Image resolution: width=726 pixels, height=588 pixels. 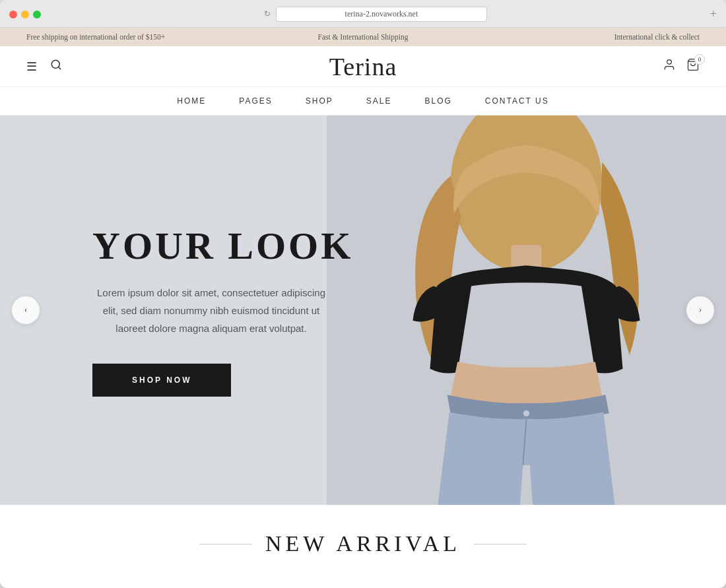 What do you see at coordinates (211, 310) in the screenshot?
I see `hero-description: Lorem ipsum dolor sit amet, consectetuer…` at bounding box center [211, 310].